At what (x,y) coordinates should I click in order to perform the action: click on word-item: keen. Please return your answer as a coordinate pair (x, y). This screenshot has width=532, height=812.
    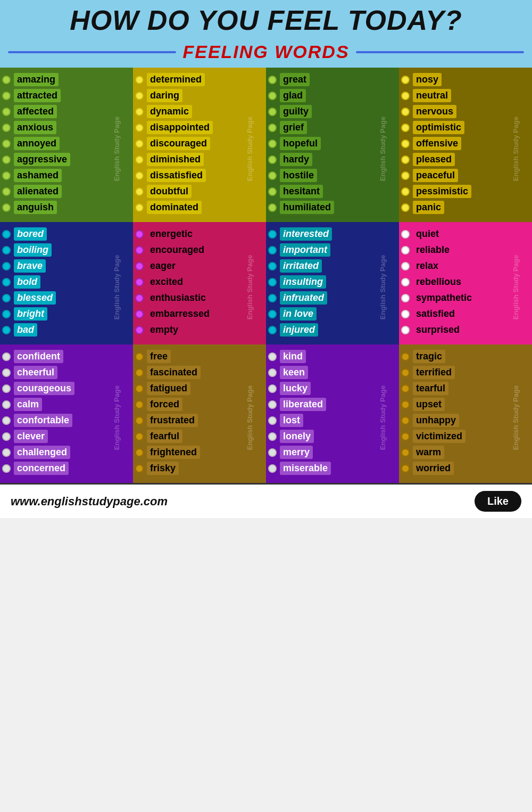
    Looking at the image, I should click on (331, 373).